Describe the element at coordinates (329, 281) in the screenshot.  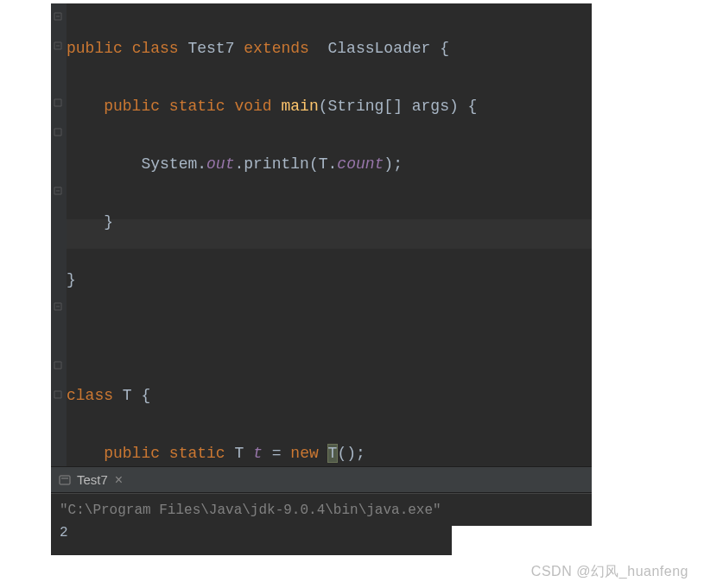
I see `code-line: }` at that location.